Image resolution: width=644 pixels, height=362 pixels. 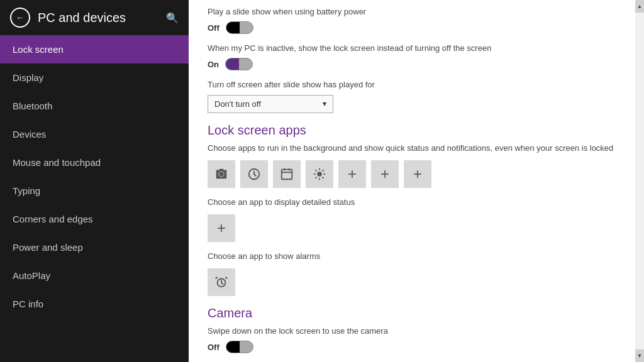 I want to click on lock-screen-inactive-toggle-label: On, so click(x=213, y=64).